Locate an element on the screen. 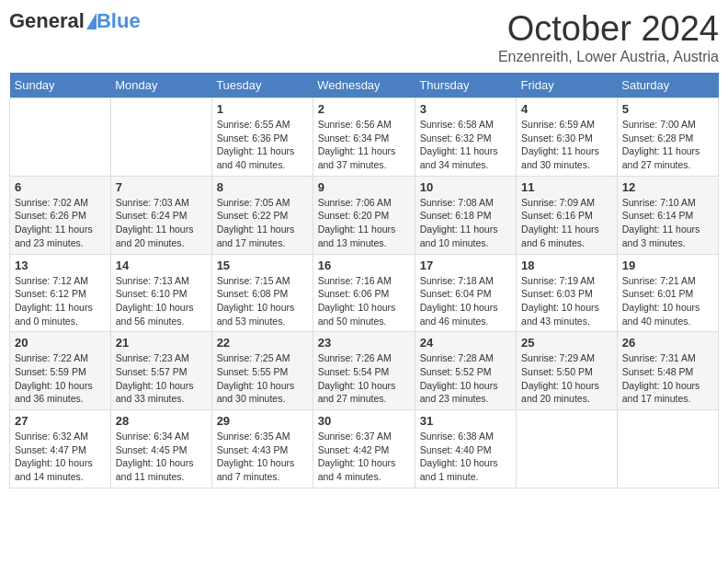 The image size is (728, 563). calendar-week-row: 27Sunrise: 6:32 AMSunset: 4:47 PMDayligh… is located at coordinates (364, 449).